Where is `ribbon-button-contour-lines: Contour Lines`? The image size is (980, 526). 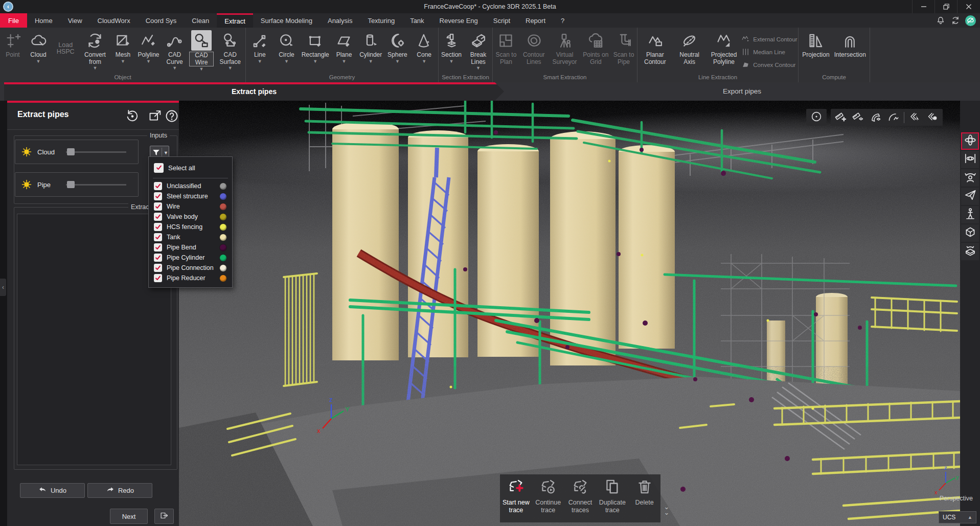 ribbon-button-contour-lines: Contour Lines is located at coordinates (534, 48).